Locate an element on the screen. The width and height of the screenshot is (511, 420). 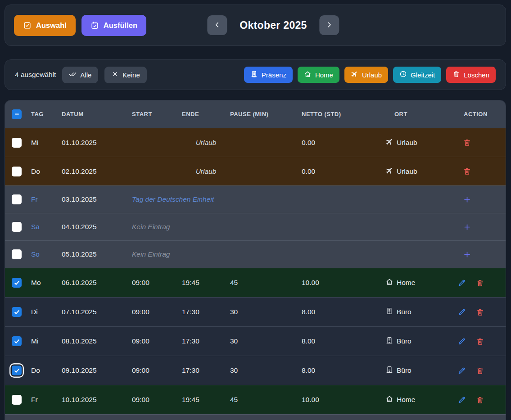
bulk-praesenz-label: Präsenz is located at coordinates (274, 75).